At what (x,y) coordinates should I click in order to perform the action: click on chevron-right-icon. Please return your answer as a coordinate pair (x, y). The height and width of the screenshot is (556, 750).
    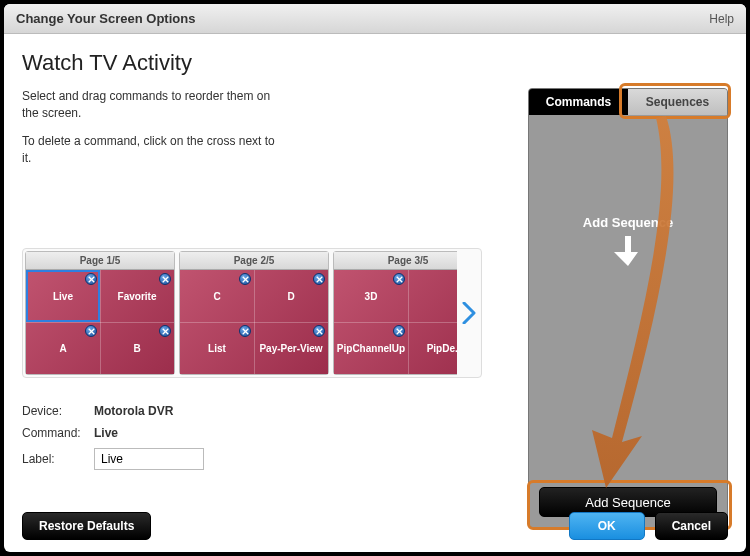
    Looking at the image, I should click on (469, 313).